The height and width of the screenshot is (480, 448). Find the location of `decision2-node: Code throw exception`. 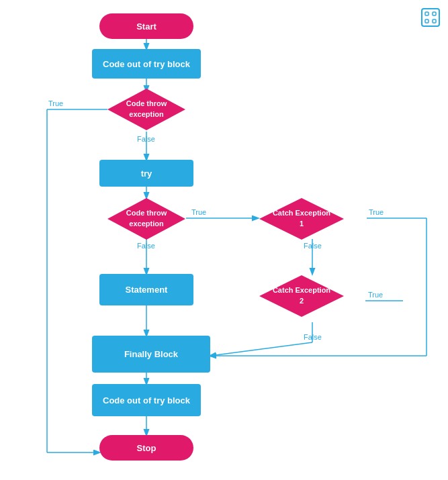

decision2-node: Code throw exception is located at coordinates (146, 219).